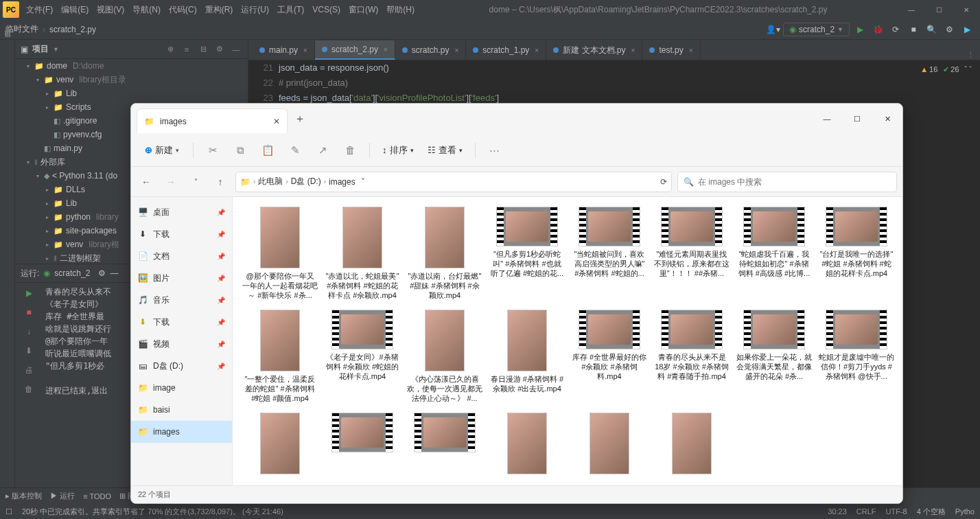  I want to click on file-item: "但凡多剪1秒必听蛇叫" #杀猪饲料 #也就听了亿遍 #蛇姐的花..., so click(527, 253).